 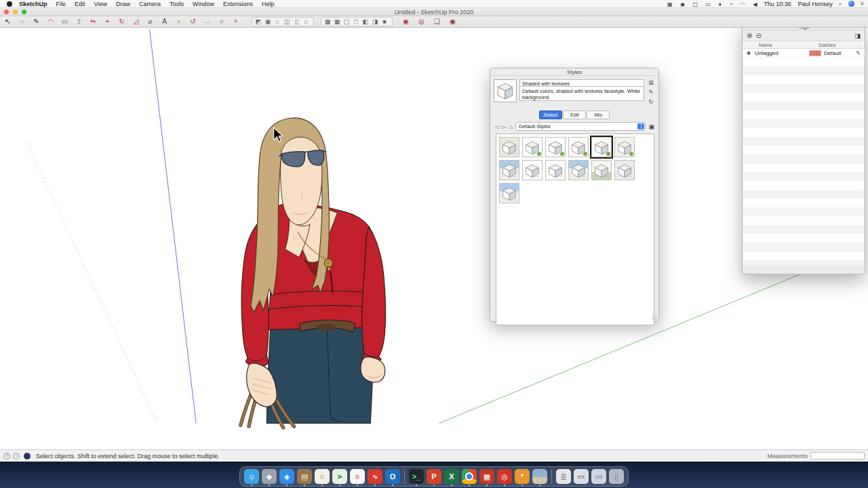 I want to click on dock-app-icon: ▤, so click(x=304, y=476).